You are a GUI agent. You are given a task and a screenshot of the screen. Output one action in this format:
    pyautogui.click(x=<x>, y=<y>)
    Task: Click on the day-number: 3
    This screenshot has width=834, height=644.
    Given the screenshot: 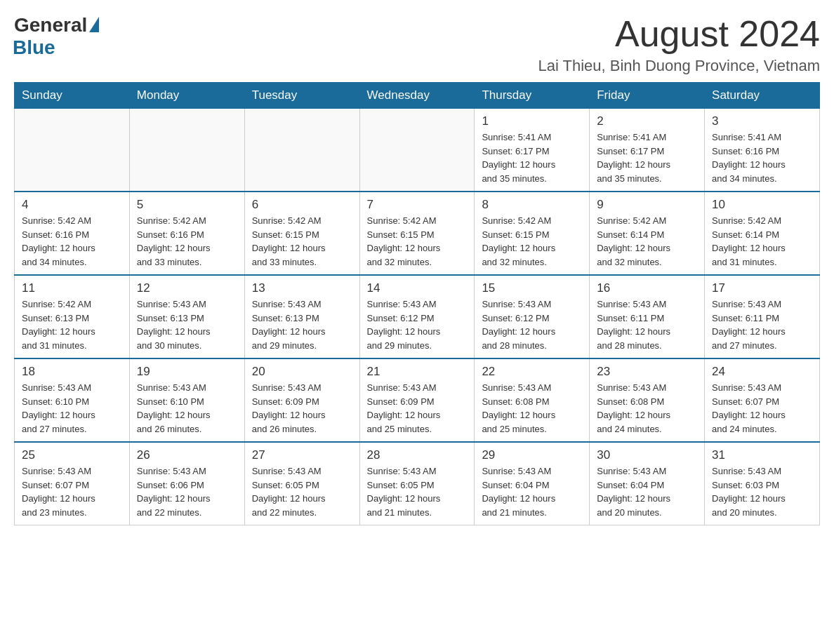 What is the action you would take?
    pyautogui.click(x=762, y=121)
    